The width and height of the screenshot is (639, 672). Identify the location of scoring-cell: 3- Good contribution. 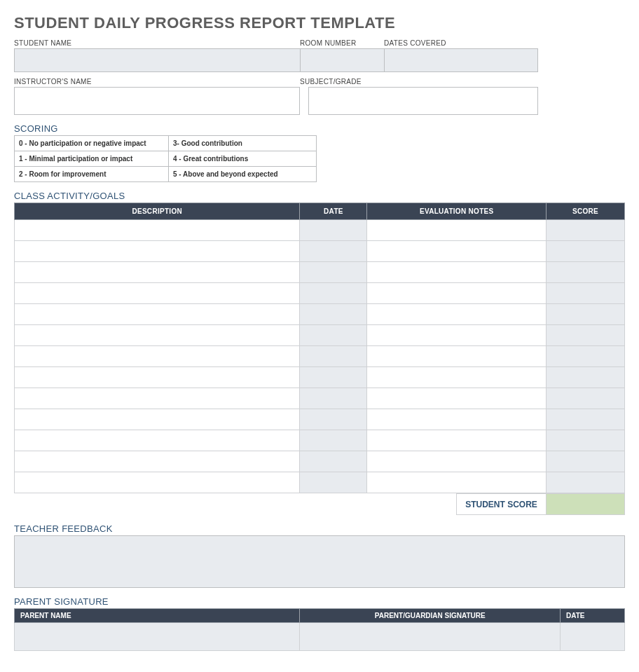
(242, 144).